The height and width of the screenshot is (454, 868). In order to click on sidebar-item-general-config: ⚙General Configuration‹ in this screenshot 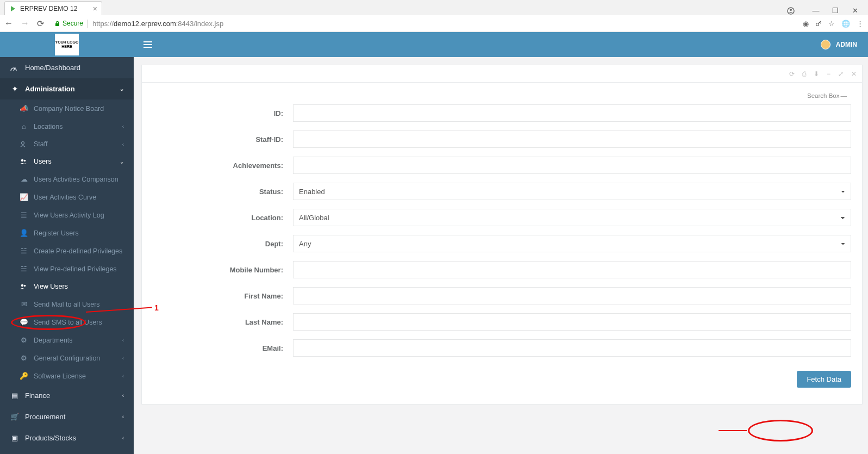, I will do `click(67, 358)`.